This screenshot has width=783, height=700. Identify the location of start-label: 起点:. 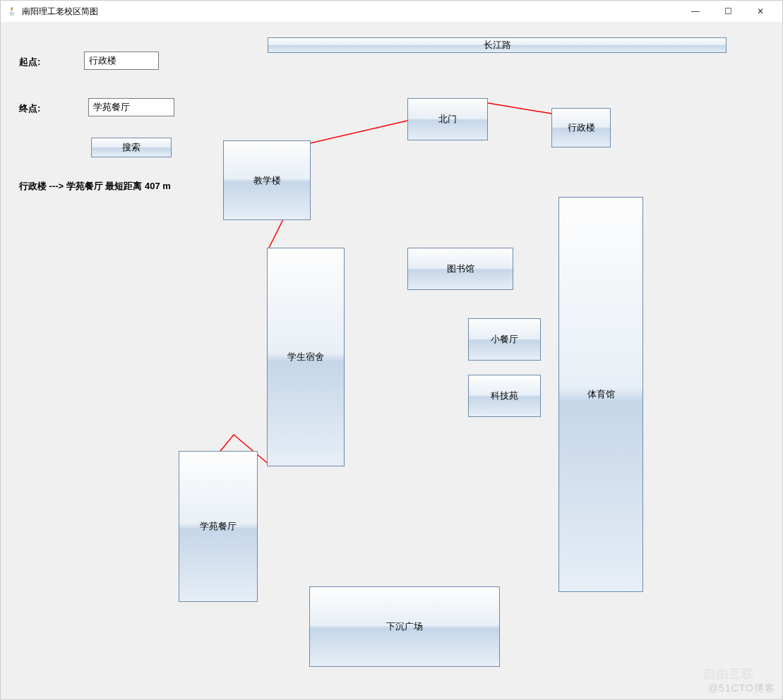
(30, 62).